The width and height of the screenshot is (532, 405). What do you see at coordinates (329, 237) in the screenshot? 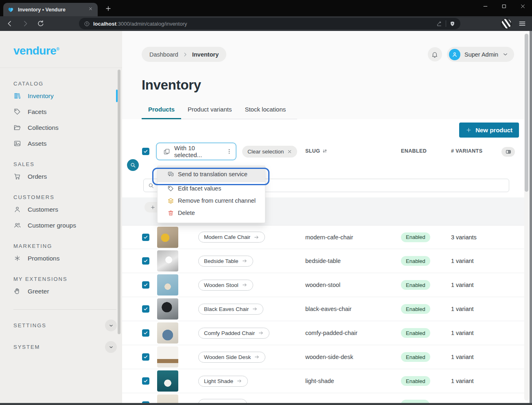
I see `product-slug: modern-cafe-chair` at bounding box center [329, 237].